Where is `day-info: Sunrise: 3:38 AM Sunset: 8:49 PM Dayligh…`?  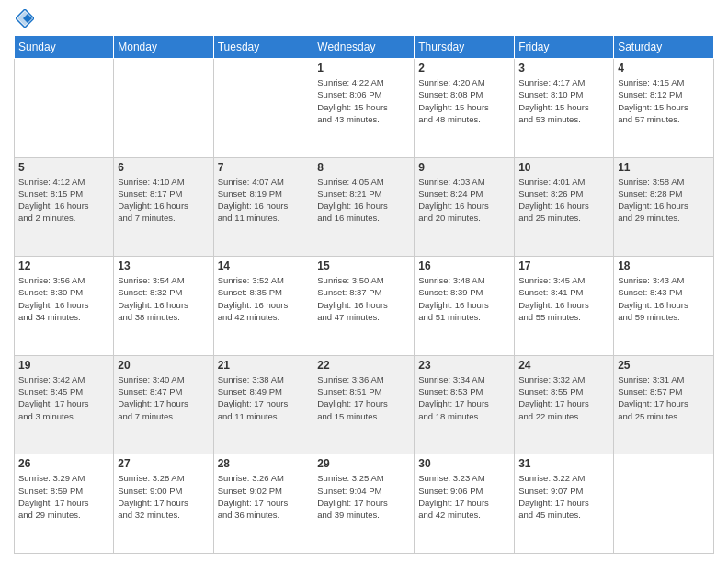
day-info: Sunrise: 3:38 AM Sunset: 8:49 PM Dayligh… is located at coordinates (264, 397).